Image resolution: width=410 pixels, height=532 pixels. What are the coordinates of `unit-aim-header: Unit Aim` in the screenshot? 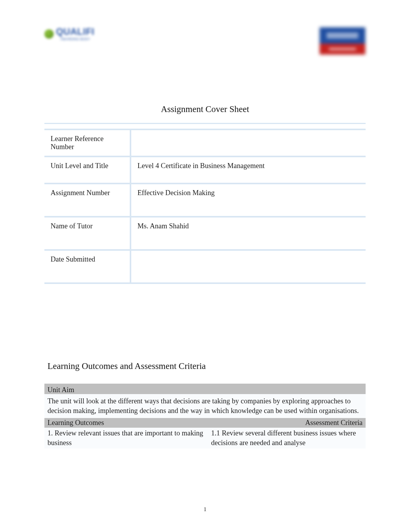 It's located at (205, 389).